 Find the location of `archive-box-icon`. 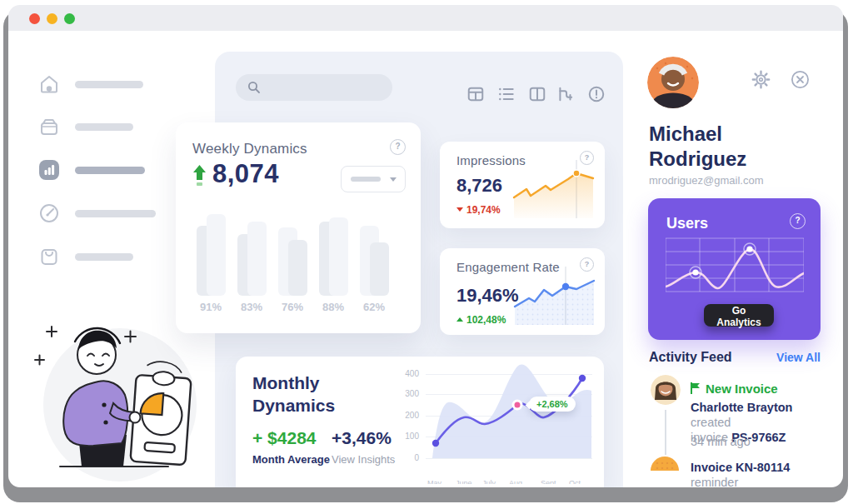

archive-box-icon is located at coordinates (49, 127).